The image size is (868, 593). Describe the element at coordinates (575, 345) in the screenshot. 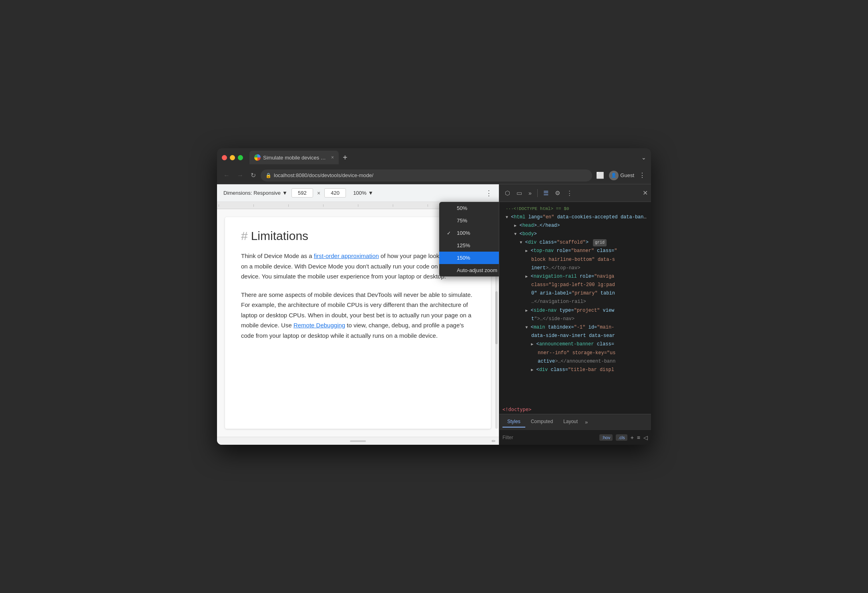

I see `announcement-line: ▶ <announcement-banner class=` at that location.